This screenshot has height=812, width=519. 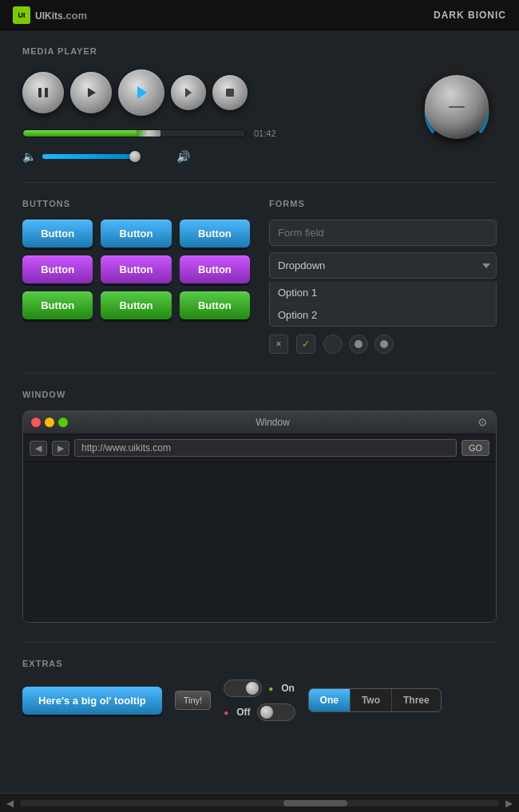 I want to click on logo-icon: UI, so click(x=22, y=15).